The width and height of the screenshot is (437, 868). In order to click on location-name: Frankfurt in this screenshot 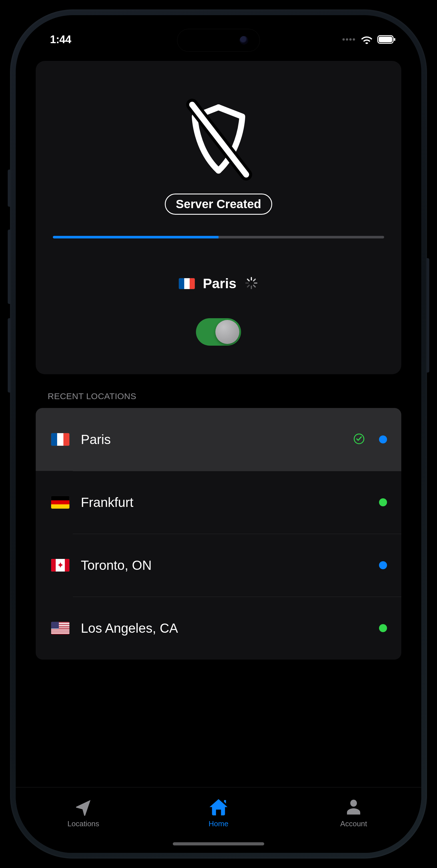, I will do `click(230, 502)`.